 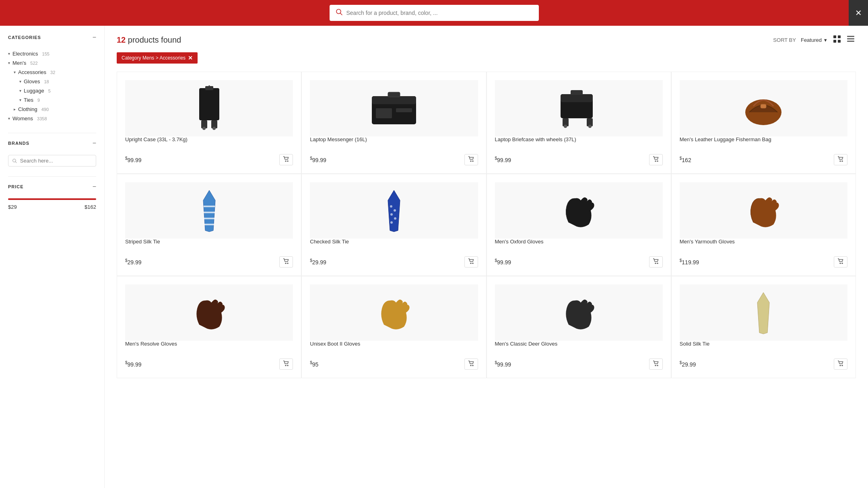 What do you see at coordinates (209, 225) in the screenshot?
I see `product-card-p5: Striped Silk Tie $29.99` at bounding box center [209, 225].